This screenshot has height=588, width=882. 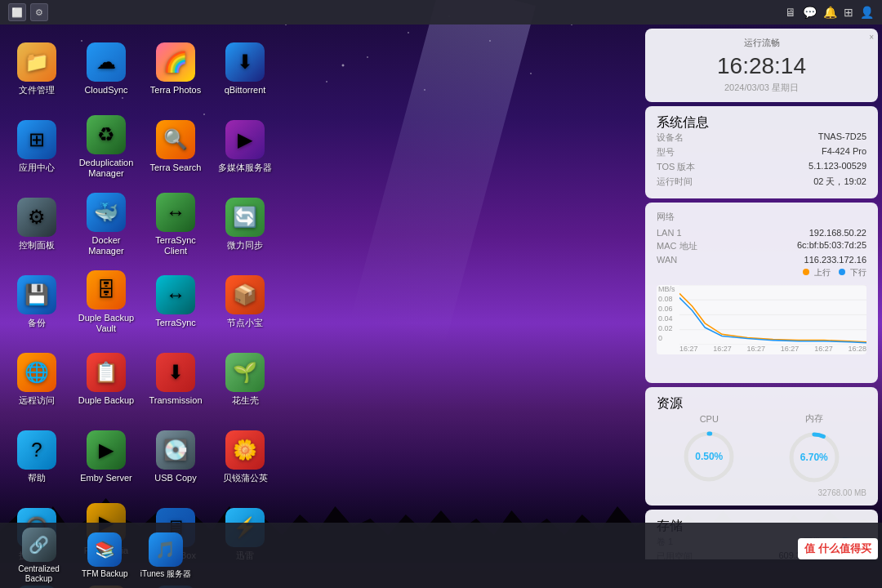 What do you see at coordinates (817, 273) in the screenshot?
I see `upload-legend: 上行` at bounding box center [817, 273].